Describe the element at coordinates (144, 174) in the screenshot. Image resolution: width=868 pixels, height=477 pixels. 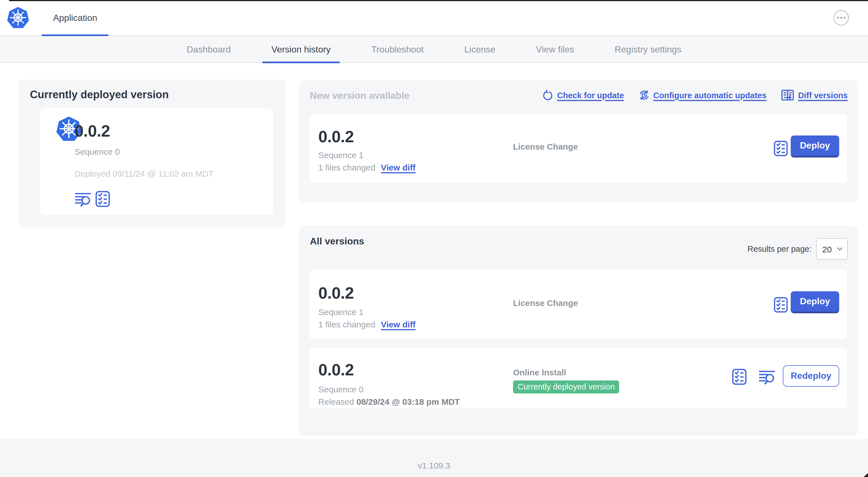
I see `deployed-timestamp: Deployed 09/11/24 @ 11:02 am MDT` at that location.